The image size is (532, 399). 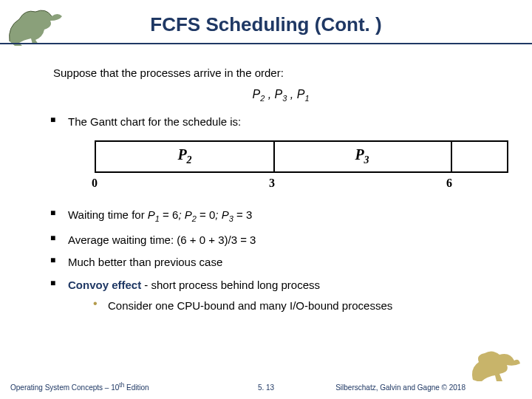 I want to click on convoy-effect-label: Convoy effect, so click(x=105, y=285).